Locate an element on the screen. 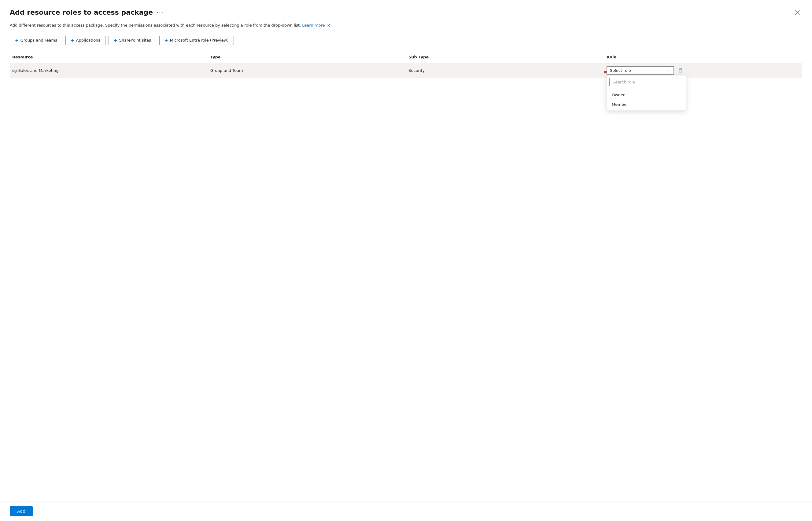 The height and width of the screenshot is (521, 812). panel-title-row: Add resource roles to access package ··· is located at coordinates (87, 12).